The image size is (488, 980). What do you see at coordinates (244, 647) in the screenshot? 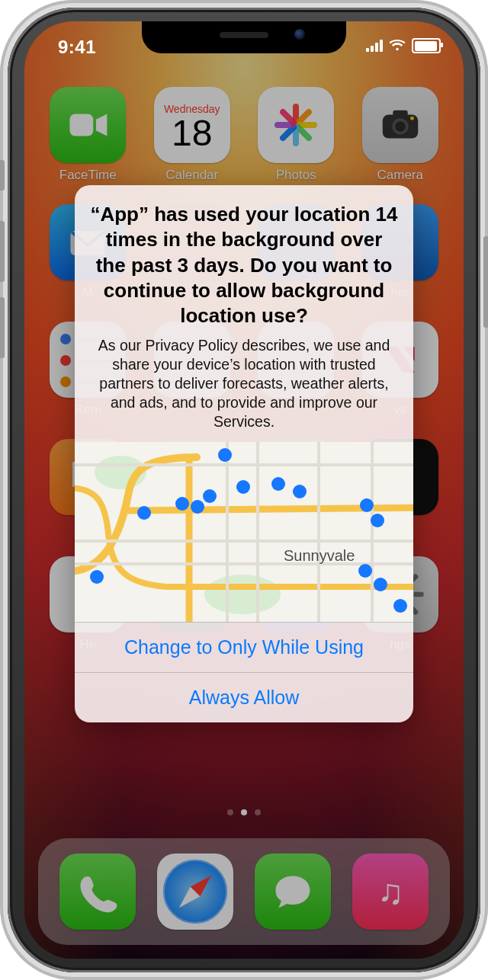
I see `change-to-while-using-button: Change to Only While Using` at bounding box center [244, 647].